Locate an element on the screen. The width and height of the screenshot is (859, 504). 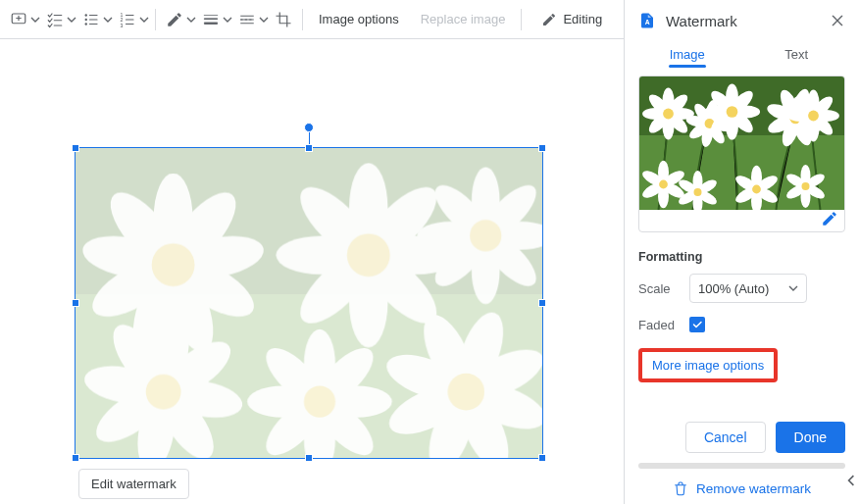
faded-label: Faded is located at coordinates (659, 326).